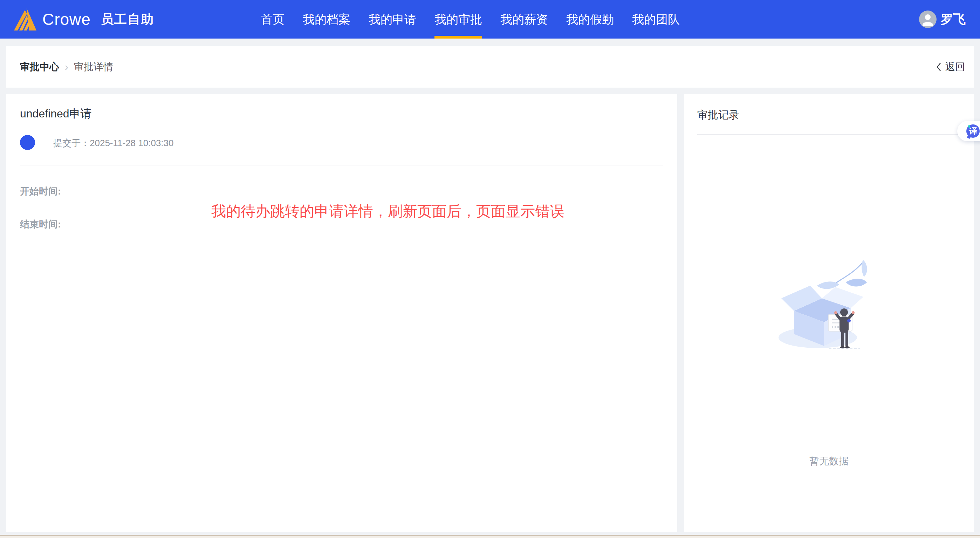  Describe the element at coordinates (718, 115) in the screenshot. I see `approval-records-title: 审批记录` at that location.